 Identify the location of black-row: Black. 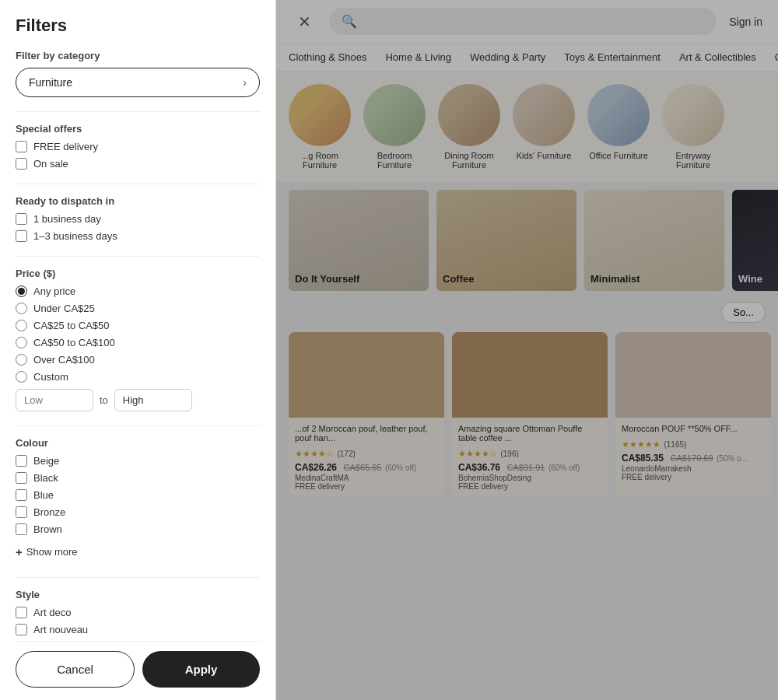
(138, 478).